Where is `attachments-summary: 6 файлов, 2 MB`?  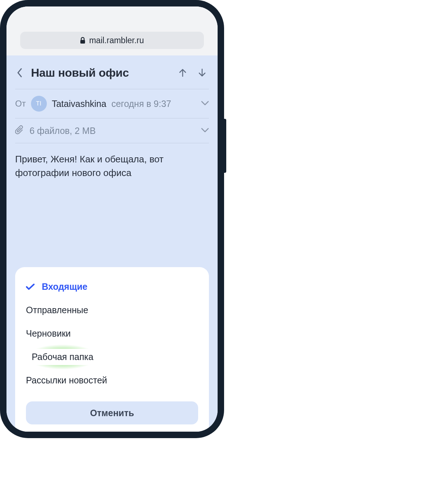 attachments-summary: 6 файлов, 2 MB is located at coordinates (63, 131).